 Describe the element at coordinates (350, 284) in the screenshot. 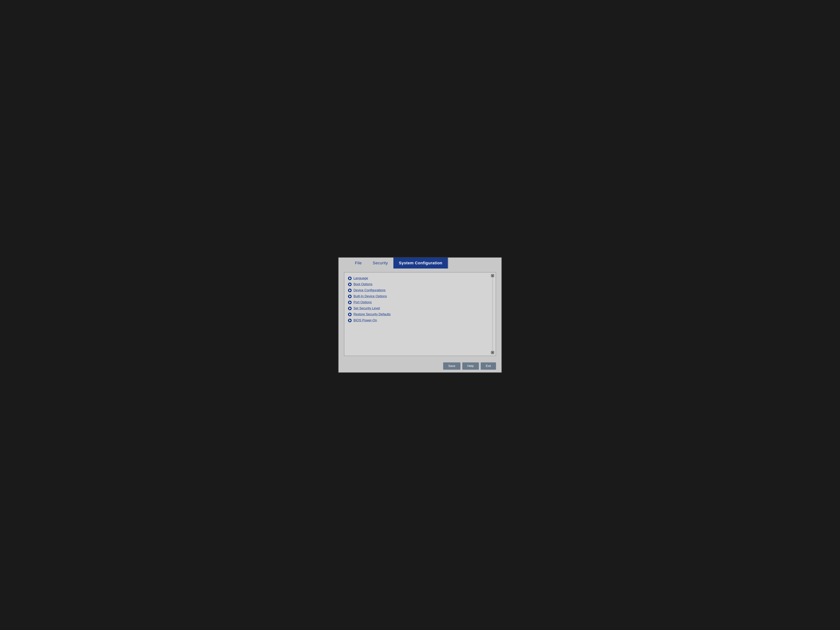

I see `list-item-icon-boot-options` at that location.